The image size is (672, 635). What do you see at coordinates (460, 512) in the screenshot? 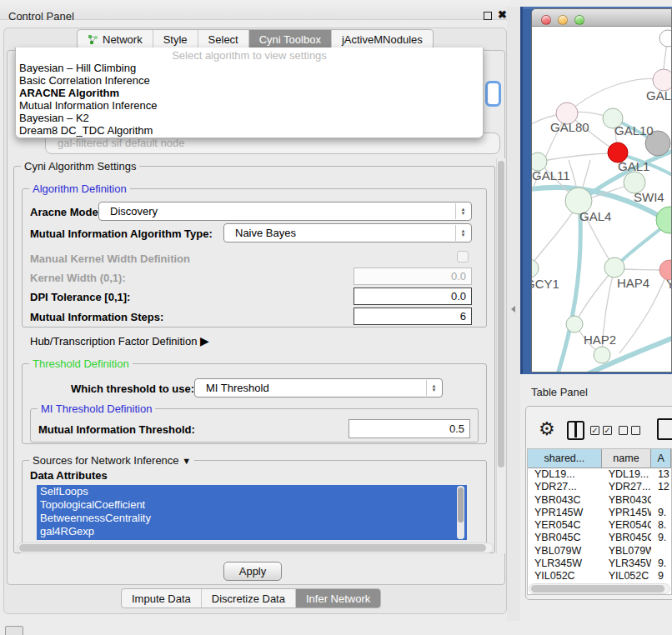
I see `attributes-vertical-scrollbar` at bounding box center [460, 512].